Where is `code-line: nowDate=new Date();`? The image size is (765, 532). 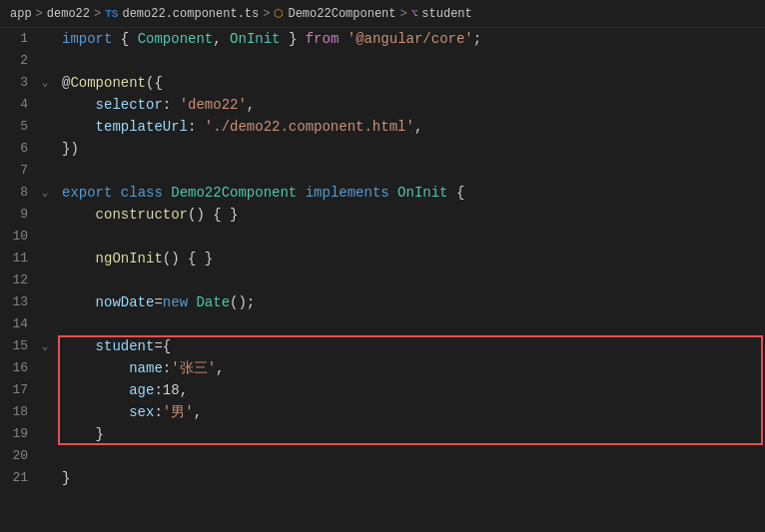
code-line: nowDate=new Date(); is located at coordinates (411, 302).